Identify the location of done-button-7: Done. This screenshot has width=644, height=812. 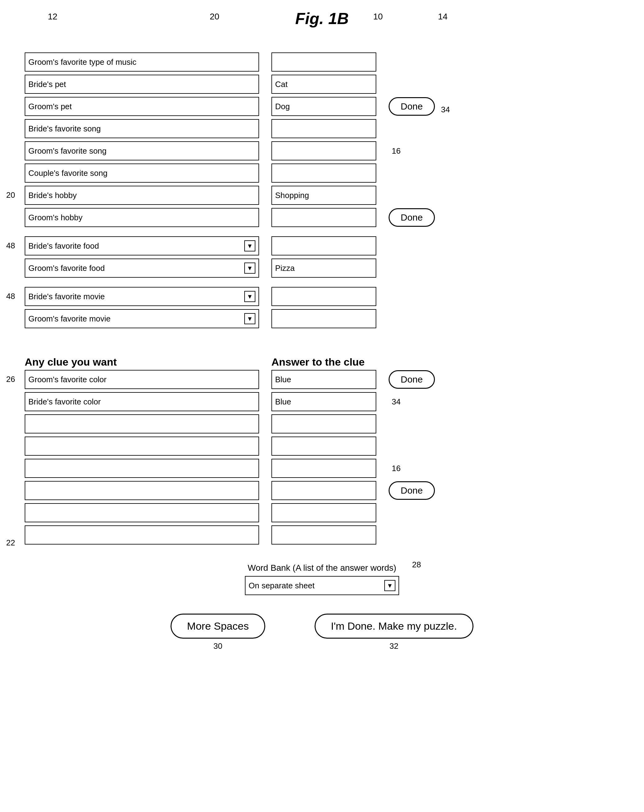
(412, 218).